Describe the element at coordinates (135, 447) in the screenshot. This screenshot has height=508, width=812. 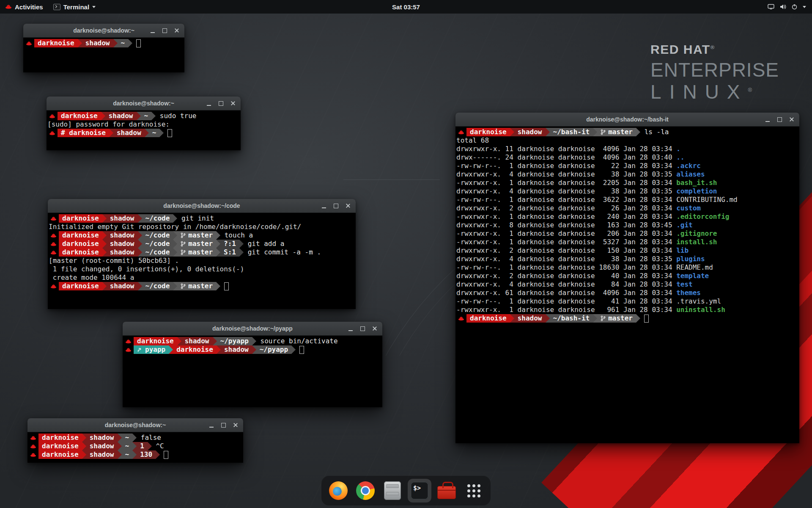
I see `terminal-content: darknoiseshadow~ falsedarknoiseshadow~1 …` at that location.